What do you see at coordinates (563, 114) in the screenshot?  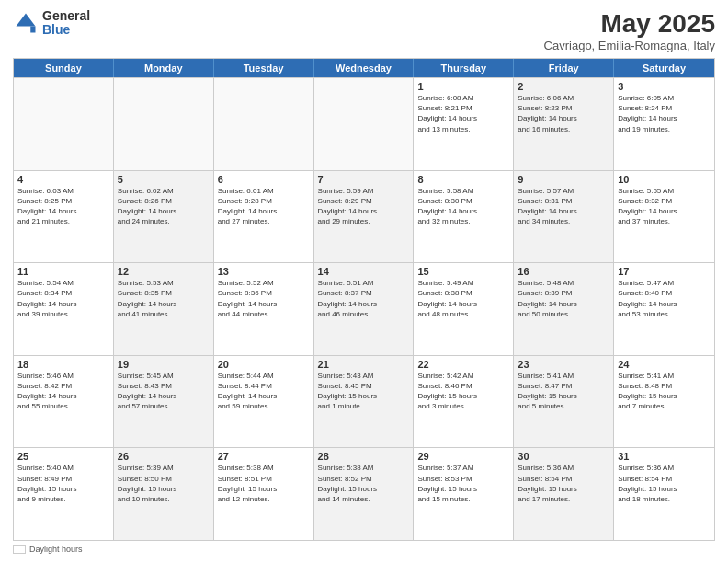 I see `cell-detail: Sunrise: 6:06 AM Sunset: 8:23 PM Dayligh…` at bounding box center [563, 114].